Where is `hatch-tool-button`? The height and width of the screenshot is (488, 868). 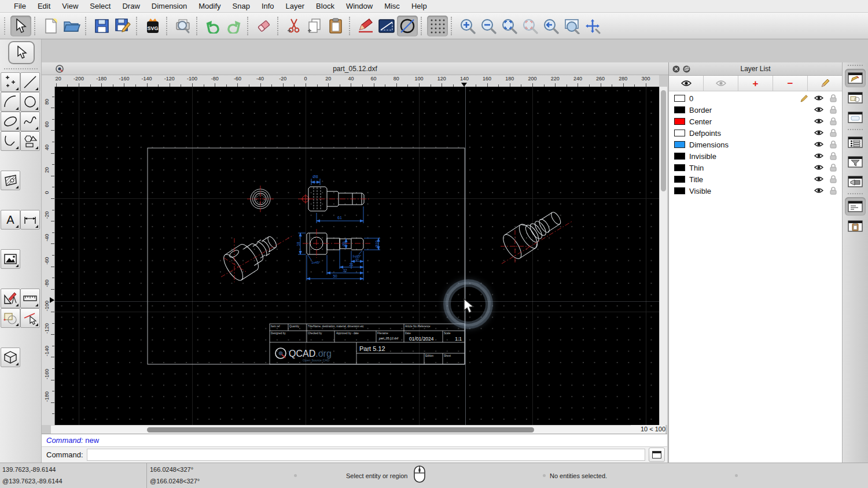
hatch-tool-button is located at coordinates (10, 180).